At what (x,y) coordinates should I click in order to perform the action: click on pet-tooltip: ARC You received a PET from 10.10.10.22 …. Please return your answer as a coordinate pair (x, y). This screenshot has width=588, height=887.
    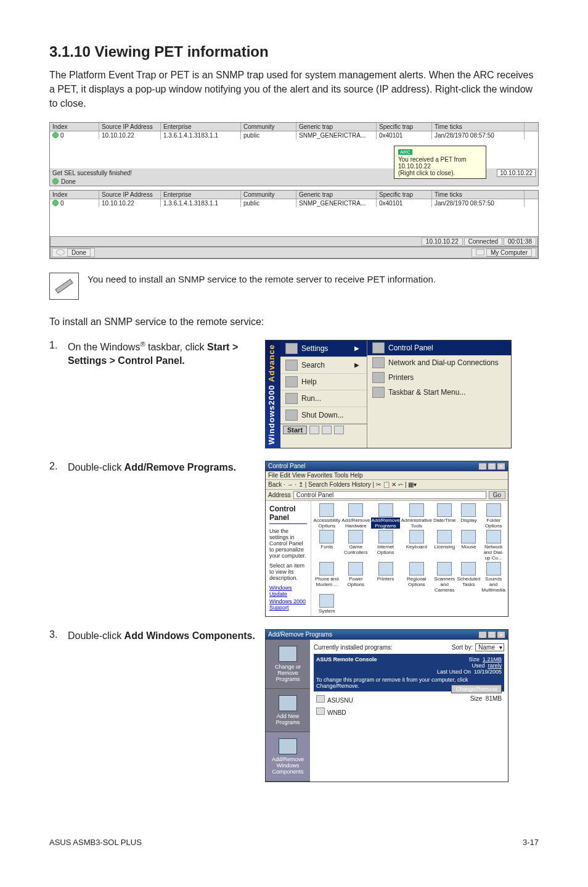
    Looking at the image, I should click on (440, 162).